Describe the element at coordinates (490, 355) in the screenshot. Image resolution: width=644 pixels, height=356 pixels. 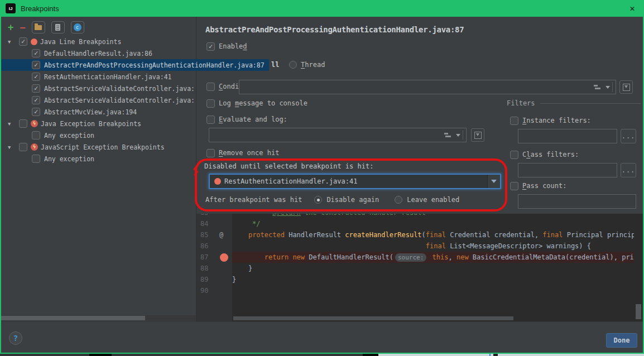
I see `taskbar-caret` at that location.